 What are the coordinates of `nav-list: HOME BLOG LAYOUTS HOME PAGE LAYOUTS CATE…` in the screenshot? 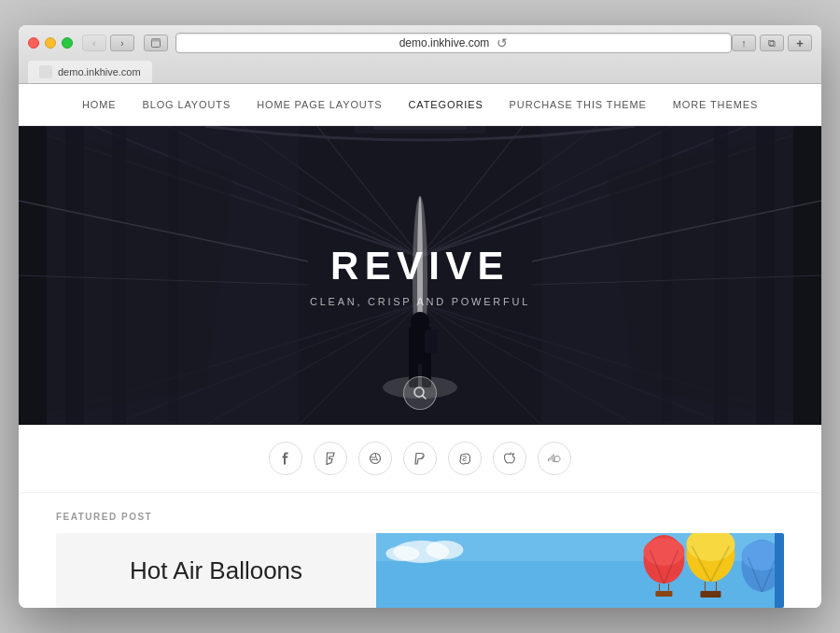 It's located at (420, 105).